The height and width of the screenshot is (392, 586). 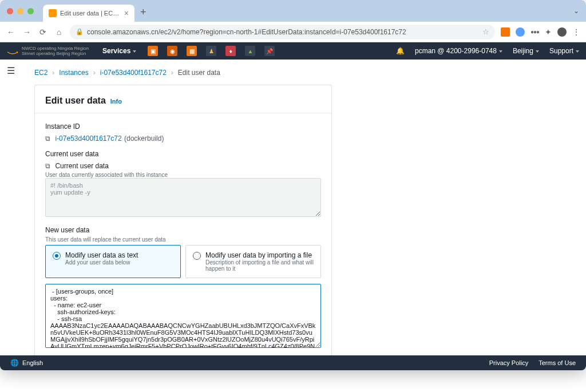 I want to click on instance-name: (dockerbuild), so click(x=144, y=138).